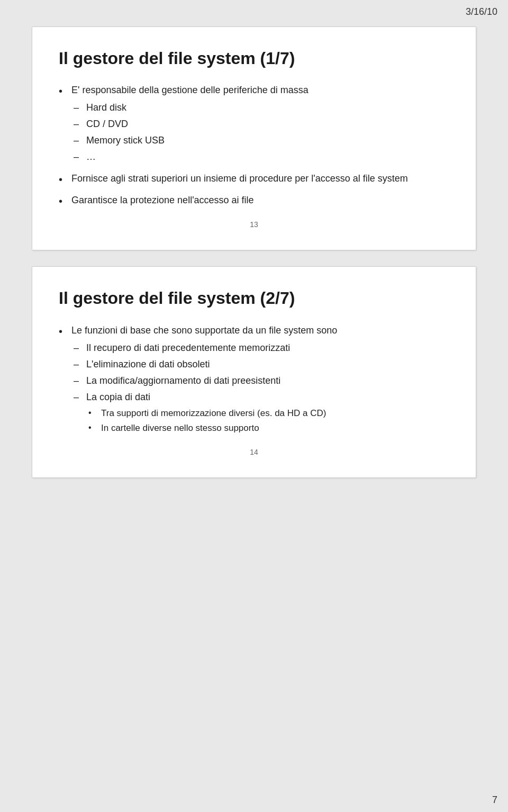  Describe the element at coordinates (268, 428) in the screenshot. I see `slide-2-sub-sub-item-2: In cartelle diverse nello stesso support…` at that location.